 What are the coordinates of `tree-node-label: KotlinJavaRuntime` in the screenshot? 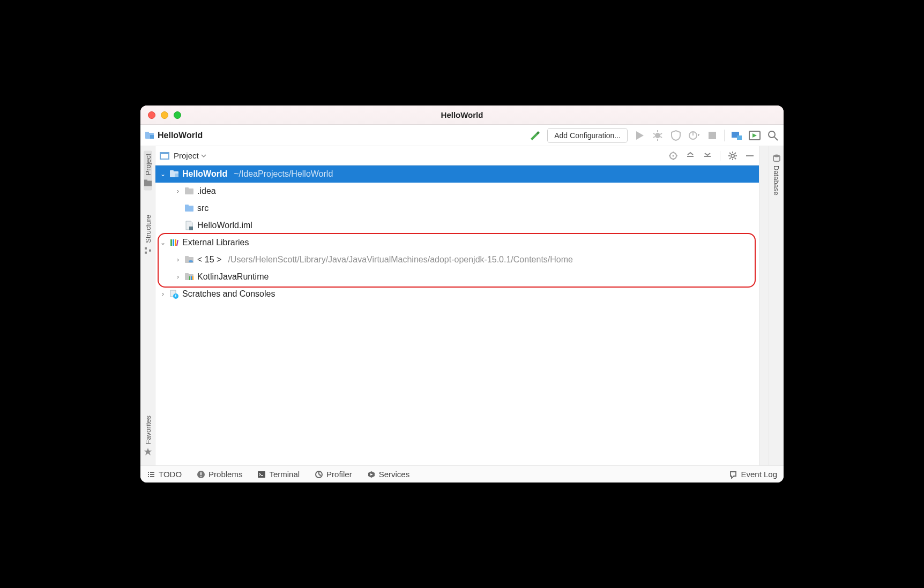 It's located at (233, 277).